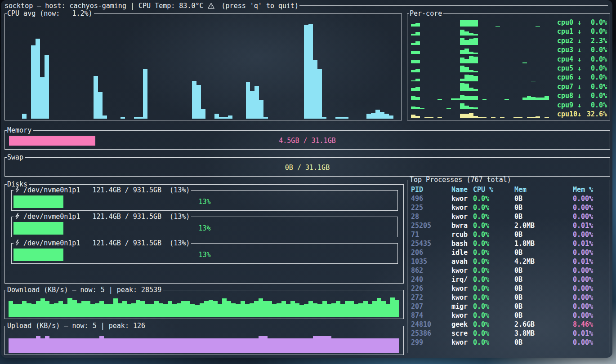 This screenshot has width=616, height=364. What do you see at coordinates (509, 289) in the screenshot?
I see `process-row: 226kwor0.0%0B0.00%` at bounding box center [509, 289].